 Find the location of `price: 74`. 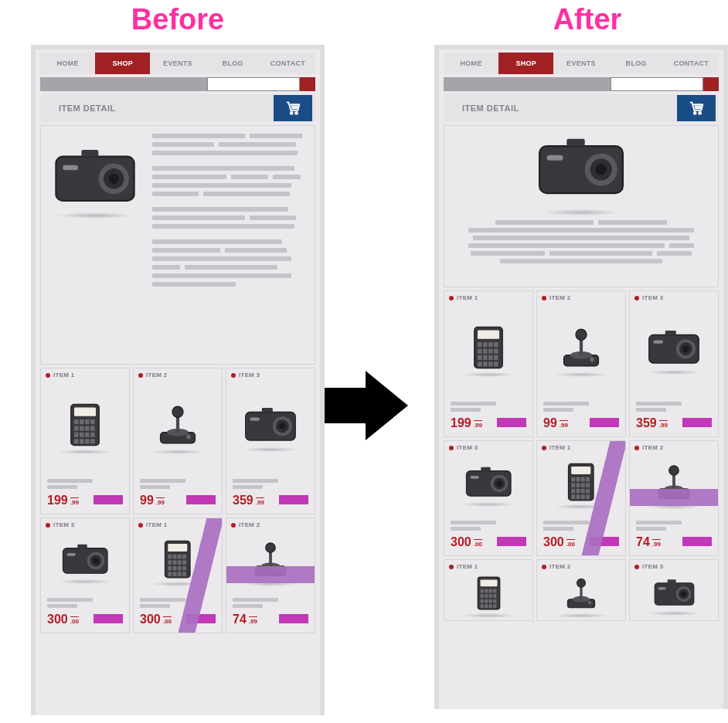

price: 74 is located at coordinates (240, 619).